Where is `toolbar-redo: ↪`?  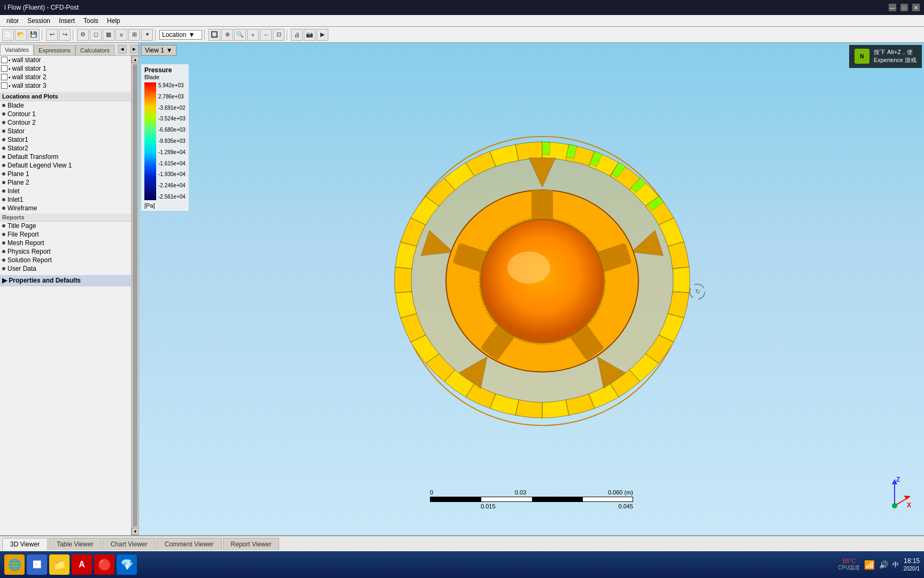 toolbar-redo: ↪ is located at coordinates (65, 35).